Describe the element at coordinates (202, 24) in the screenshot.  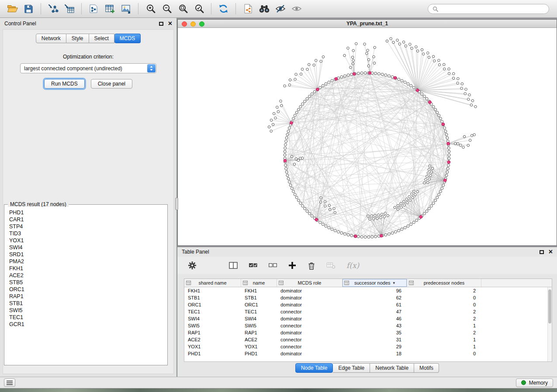
I see `maximize-window-icon` at that location.